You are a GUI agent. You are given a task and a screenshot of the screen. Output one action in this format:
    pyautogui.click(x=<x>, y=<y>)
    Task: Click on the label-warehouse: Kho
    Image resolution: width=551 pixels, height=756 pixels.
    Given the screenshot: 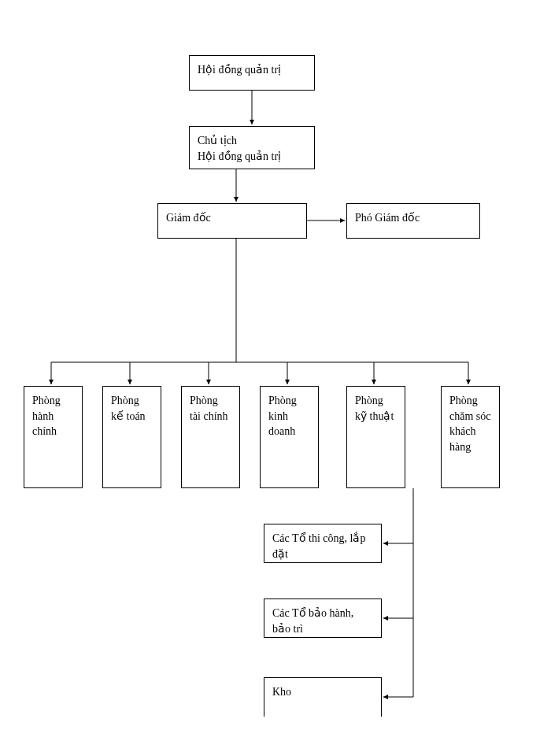 What is the action you would take?
    pyautogui.click(x=282, y=691)
    